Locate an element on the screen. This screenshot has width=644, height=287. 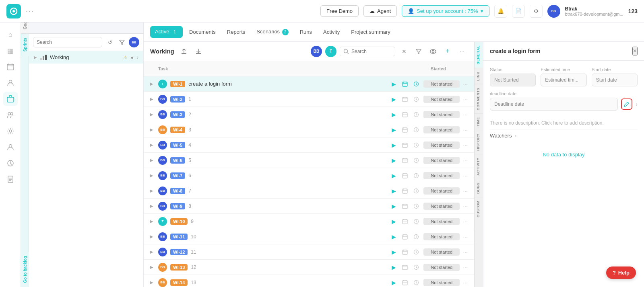
table-row: ▶ T WI-1 create a login form ▶ Not start… is located at coordinates (309, 84).